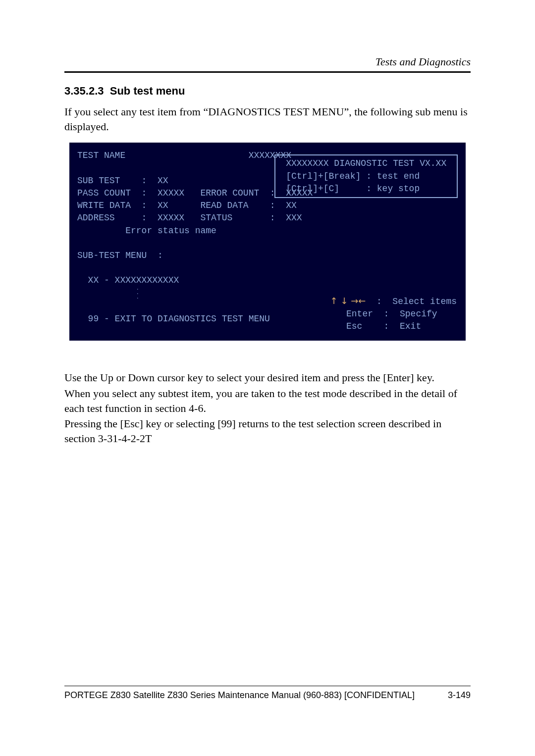  What do you see at coordinates (147, 231) in the screenshot?
I see `term-line-err: Error status name` at bounding box center [147, 231].